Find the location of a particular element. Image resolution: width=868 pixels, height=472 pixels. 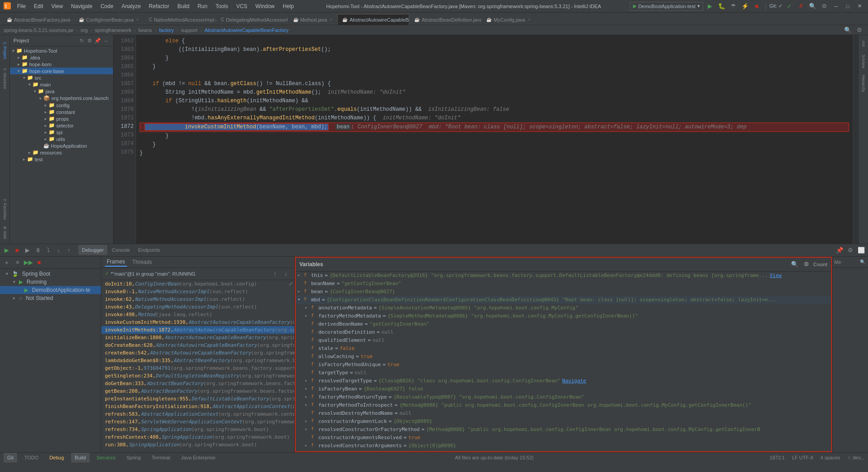

menu-refactor: Refactor is located at coordinates (159, 6).